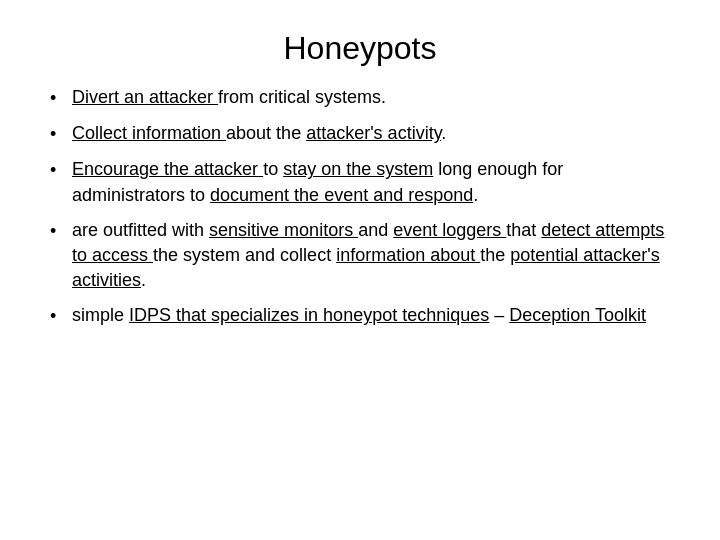  I want to click on bullet-text-4: are outfitted with sensitive monitors an…, so click(371, 256).